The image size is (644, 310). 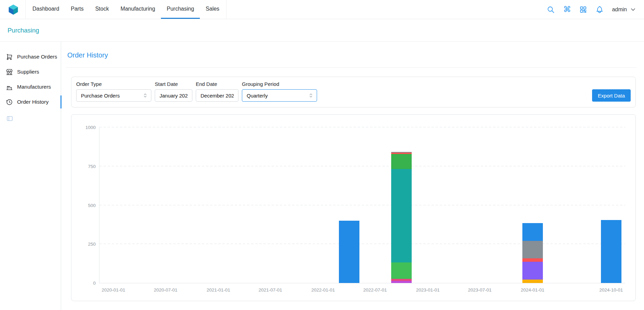 What do you see at coordinates (322, 30) in the screenshot?
I see `breadcrumb-bar: Purchasing` at bounding box center [322, 30].